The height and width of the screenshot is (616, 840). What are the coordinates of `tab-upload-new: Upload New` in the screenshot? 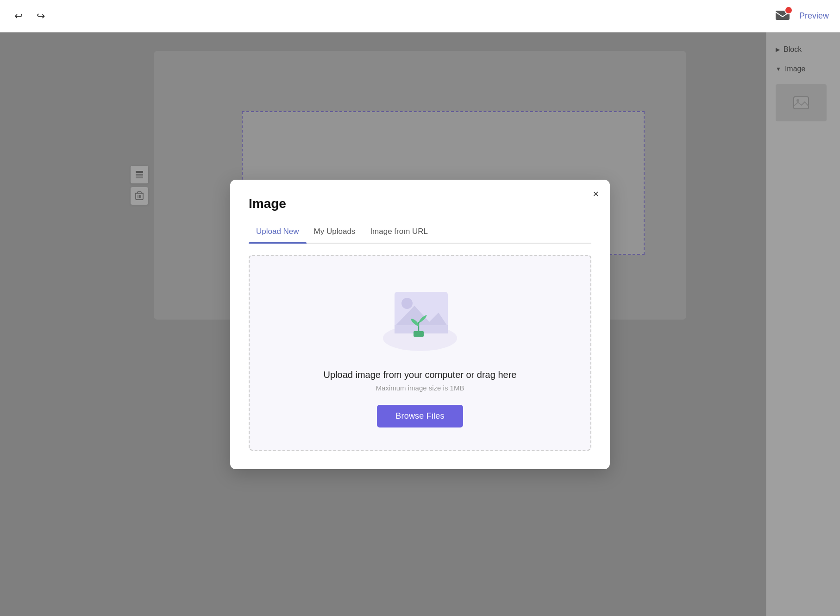 It's located at (278, 233).